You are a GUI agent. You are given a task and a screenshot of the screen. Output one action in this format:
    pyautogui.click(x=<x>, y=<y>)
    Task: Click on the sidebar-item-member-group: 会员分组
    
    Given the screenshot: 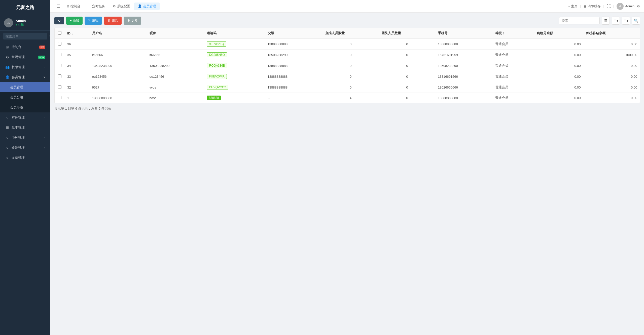 What is the action you would take?
    pyautogui.click(x=25, y=97)
    